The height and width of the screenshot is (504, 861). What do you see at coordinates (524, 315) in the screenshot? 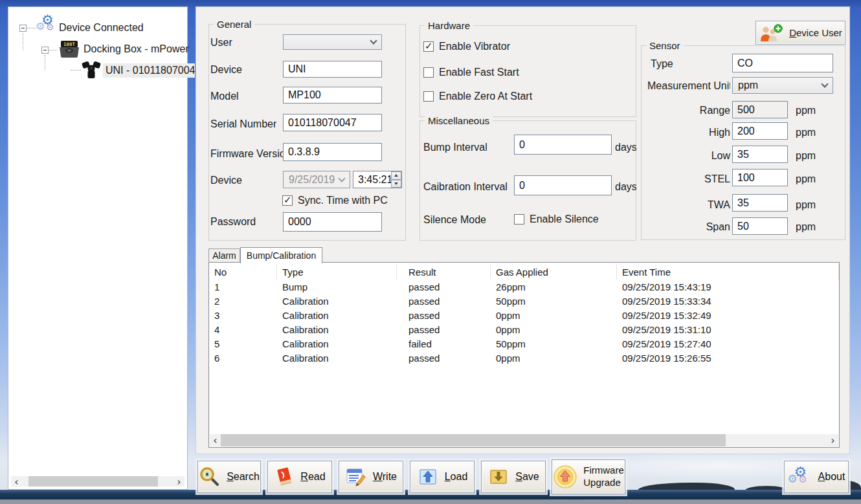
I see `table-row: 3 Calibration passed 0ppm 09/25/2019 15:…` at bounding box center [524, 315].